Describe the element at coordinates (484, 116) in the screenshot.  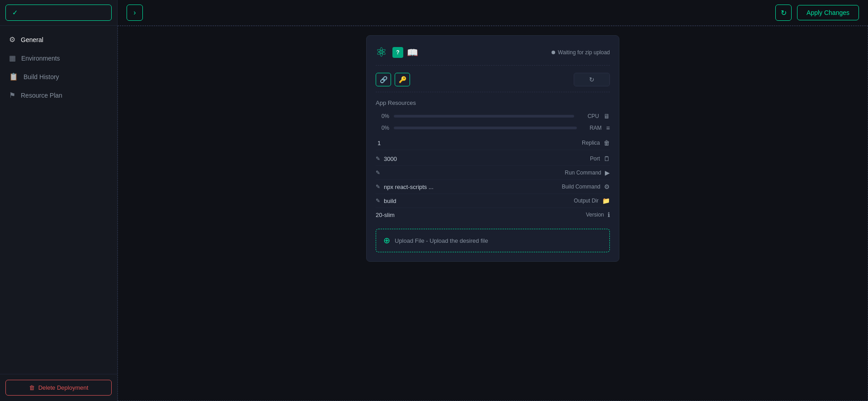
I see `cpu-progress-bar` at that location.